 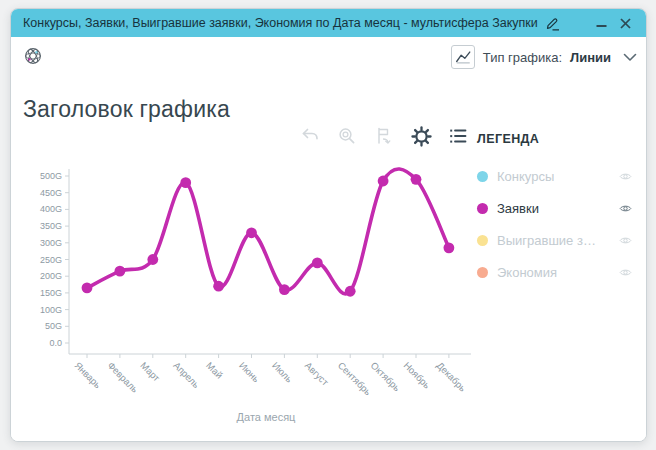 What do you see at coordinates (630, 58) in the screenshot?
I see `chevron-down-icon` at bounding box center [630, 58].